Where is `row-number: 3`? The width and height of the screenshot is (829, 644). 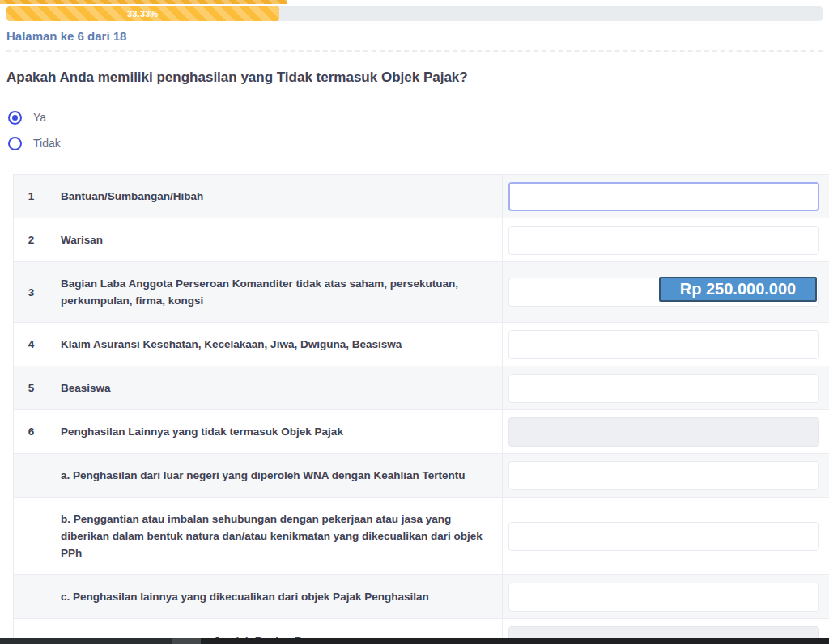
row-number: 3 is located at coordinates (32, 293).